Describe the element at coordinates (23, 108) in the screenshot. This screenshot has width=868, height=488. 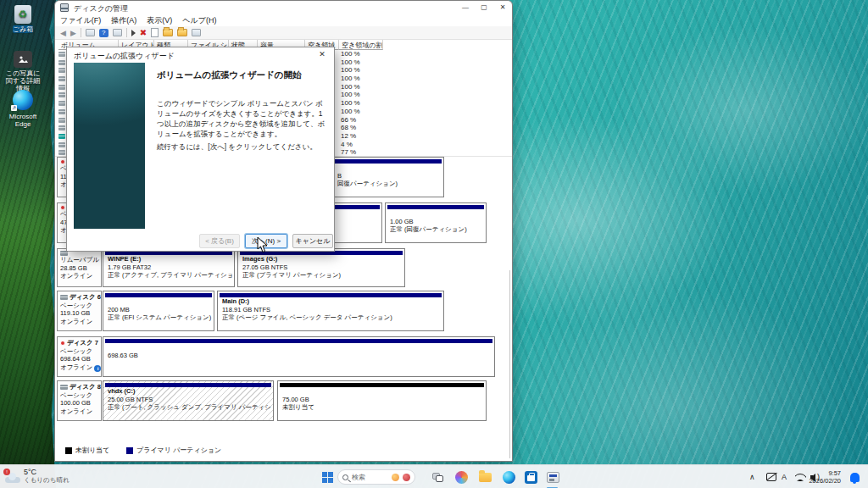
I see `edge-desktop-icon: ↗ Microsoft Edge` at that location.